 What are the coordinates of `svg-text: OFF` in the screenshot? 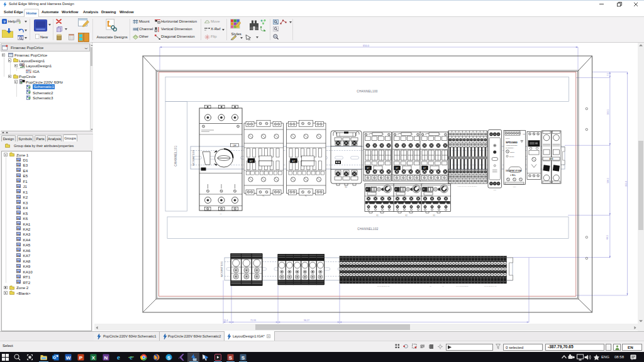 It's located at (235, 146).